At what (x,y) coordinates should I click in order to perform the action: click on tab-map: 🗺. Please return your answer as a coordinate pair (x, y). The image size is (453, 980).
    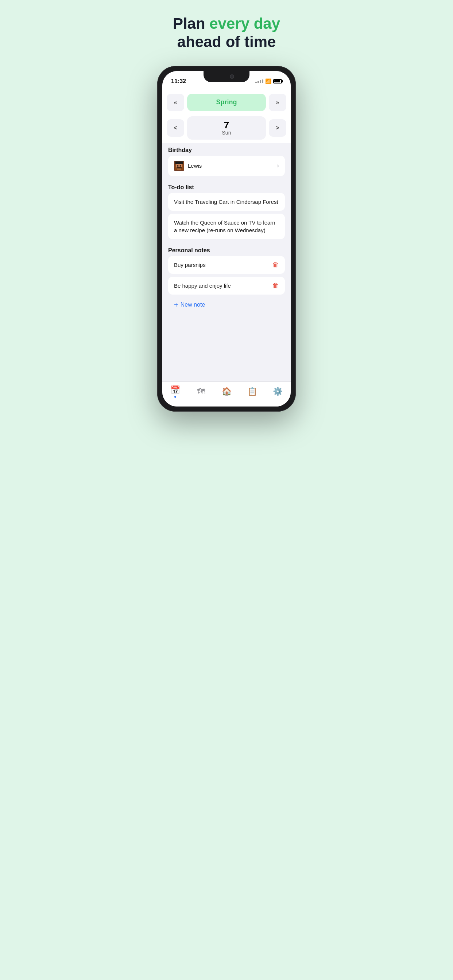
    Looking at the image, I should click on (201, 392).